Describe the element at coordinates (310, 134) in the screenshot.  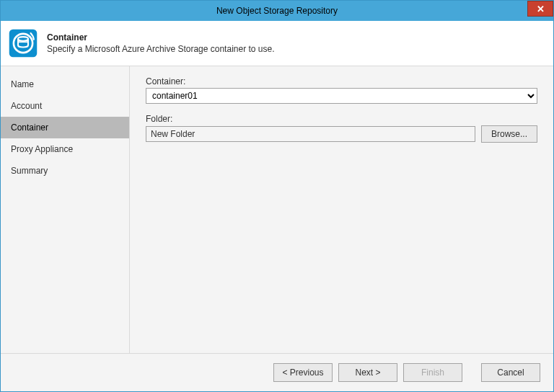
I see `folder-input: New Folder` at that location.